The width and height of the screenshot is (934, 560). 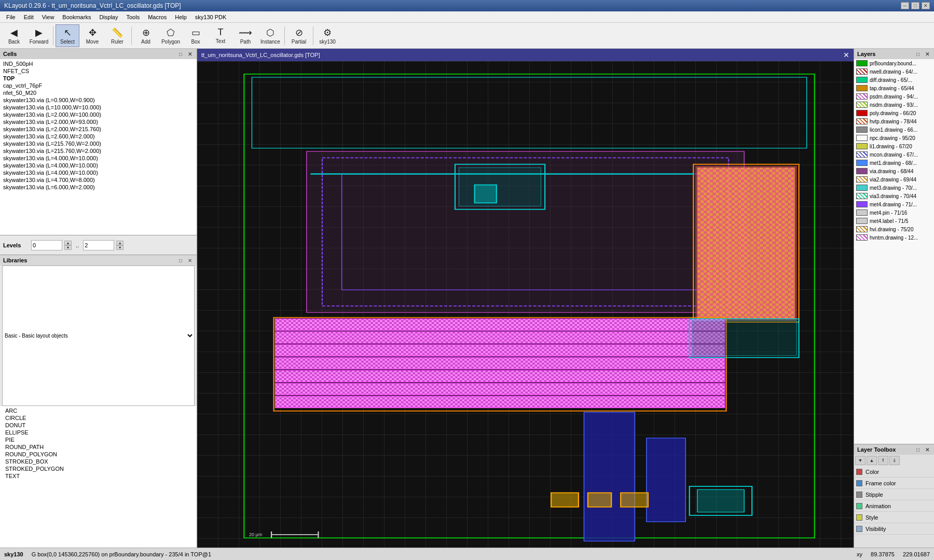 What do you see at coordinates (894, 237) in the screenshot?
I see `layer-item: hvntm.drawing - 12...` at bounding box center [894, 237].